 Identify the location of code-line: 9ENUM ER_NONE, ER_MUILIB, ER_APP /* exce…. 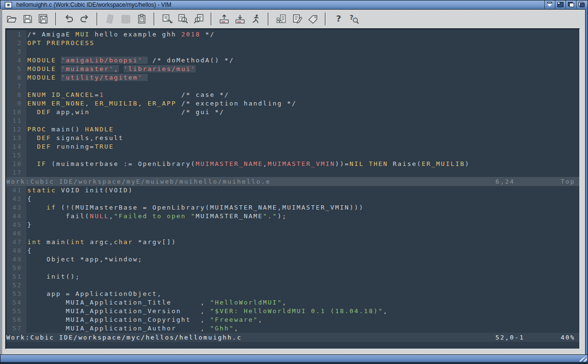
(293, 104).